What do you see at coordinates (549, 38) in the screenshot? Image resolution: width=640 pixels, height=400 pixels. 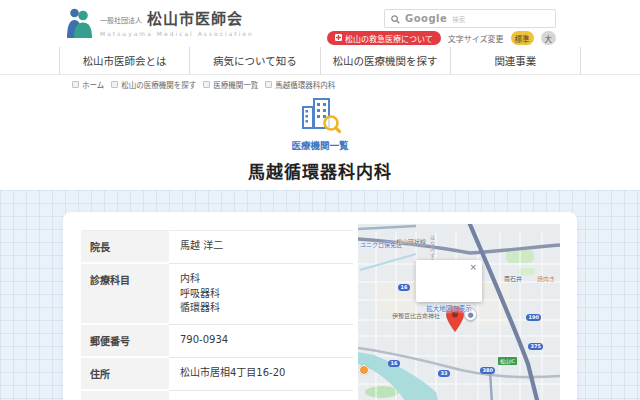 I see `font-size-large-button: 大` at bounding box center [549, 38].